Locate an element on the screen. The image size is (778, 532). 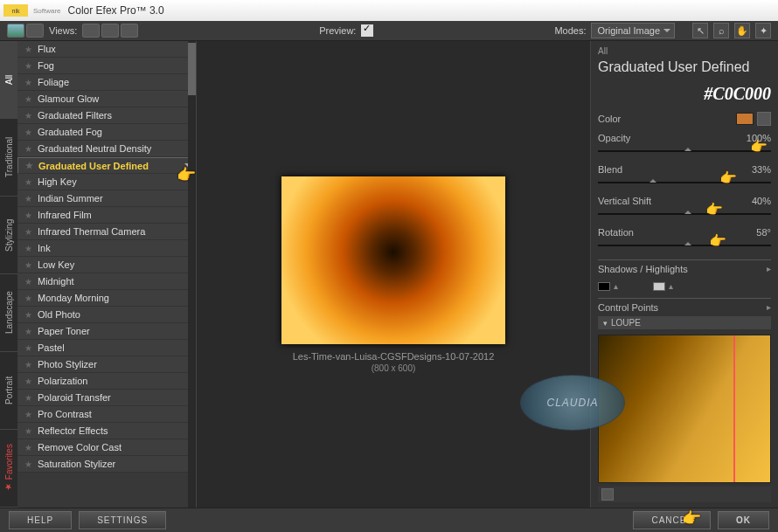
mode-select: Original Image is located at coordinates (633, 31).